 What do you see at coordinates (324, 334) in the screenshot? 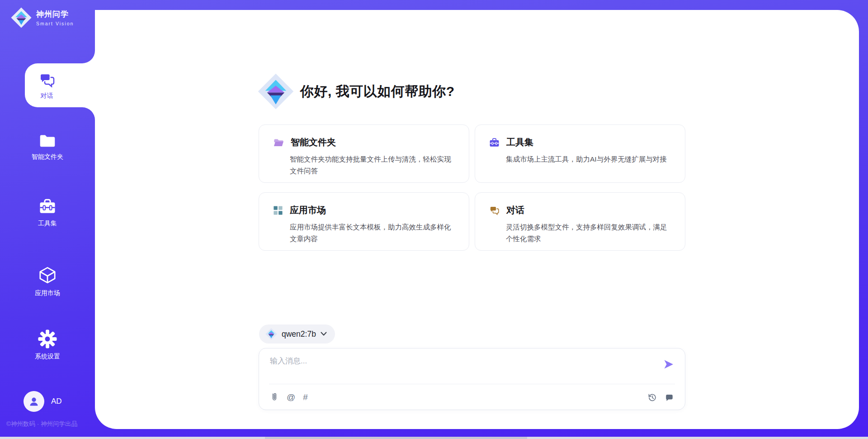
I see `chevron-down-icon` at bounding box center [324, 334].